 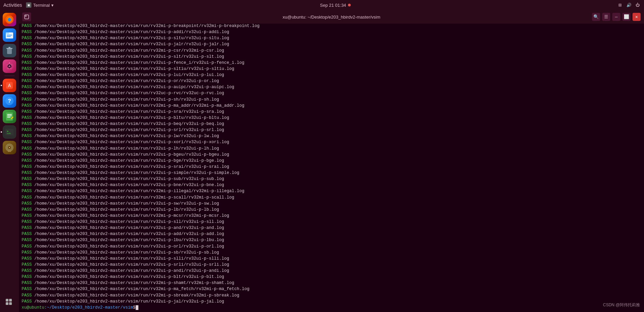 What do you see at coordinates (9, 132) in the screenshot?
I see `terminal-icon: >_` at bounding box center [9, 132].